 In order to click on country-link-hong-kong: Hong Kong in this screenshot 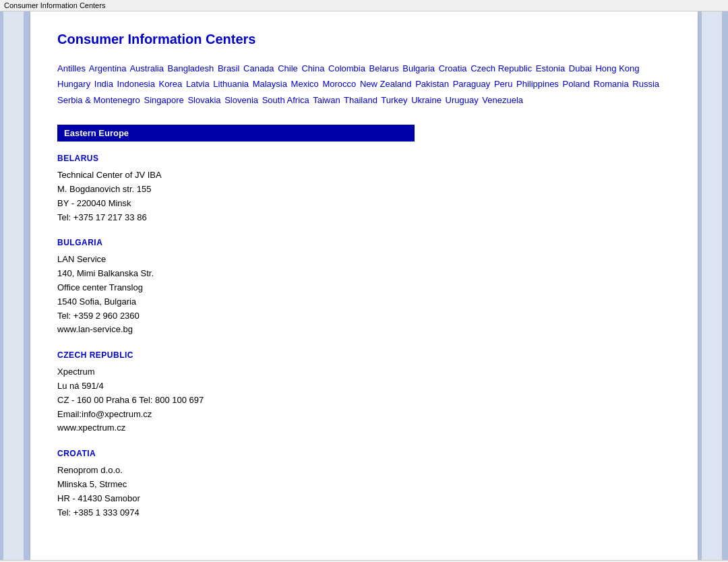, I will do `click(617, 69)`.